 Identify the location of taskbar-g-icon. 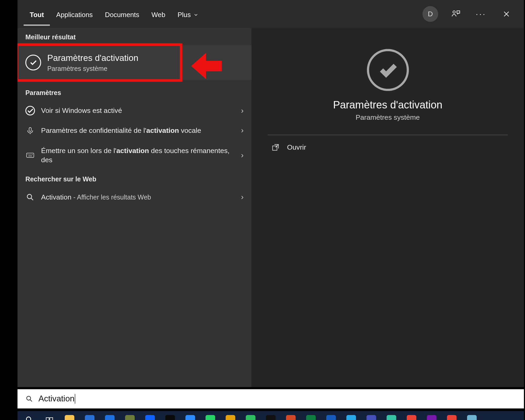
(452, 416).